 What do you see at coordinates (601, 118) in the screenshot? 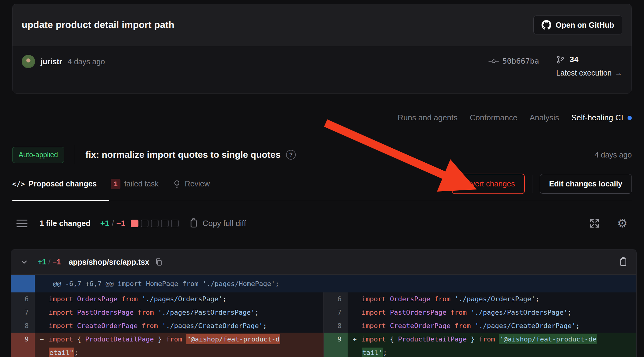
I see `nav-item-self-healing-ci: Self-healing CI` at bounding box center [601, 118].